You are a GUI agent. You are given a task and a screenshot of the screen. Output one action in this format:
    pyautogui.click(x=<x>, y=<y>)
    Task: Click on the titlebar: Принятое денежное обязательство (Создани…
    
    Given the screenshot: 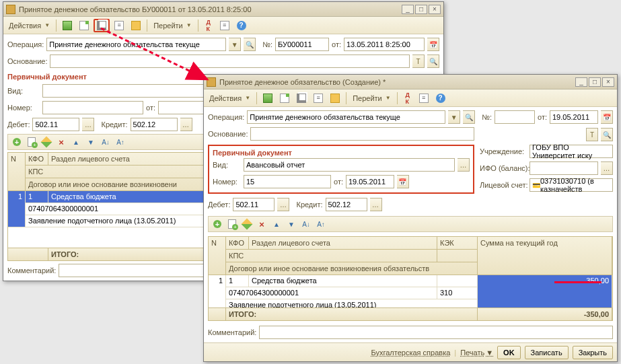 What is the action you would take?
    pyautogui.click(x=410, y=82)
    